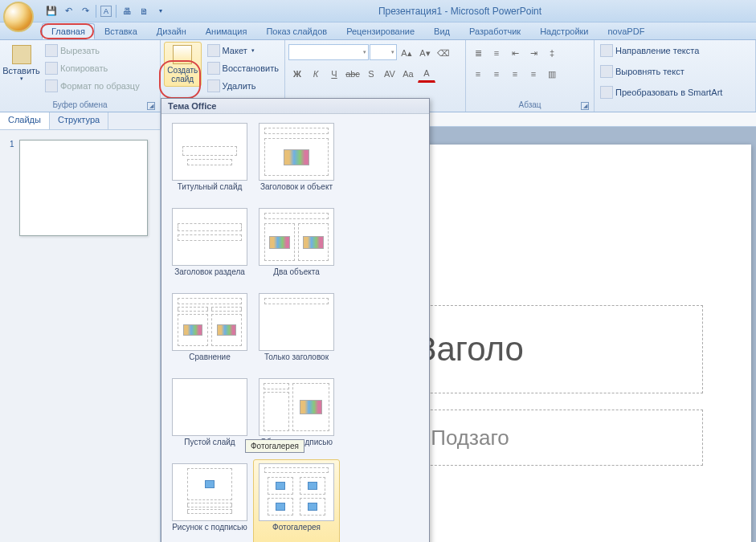  I want to click on bullets-button: ≣, so click(478, 53).